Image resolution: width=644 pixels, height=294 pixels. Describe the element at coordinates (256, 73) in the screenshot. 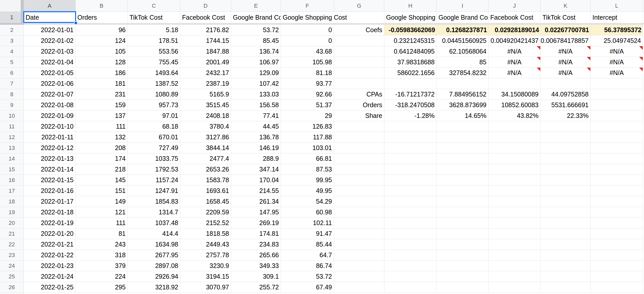

I see `cell-E6: 129.09` at that location.